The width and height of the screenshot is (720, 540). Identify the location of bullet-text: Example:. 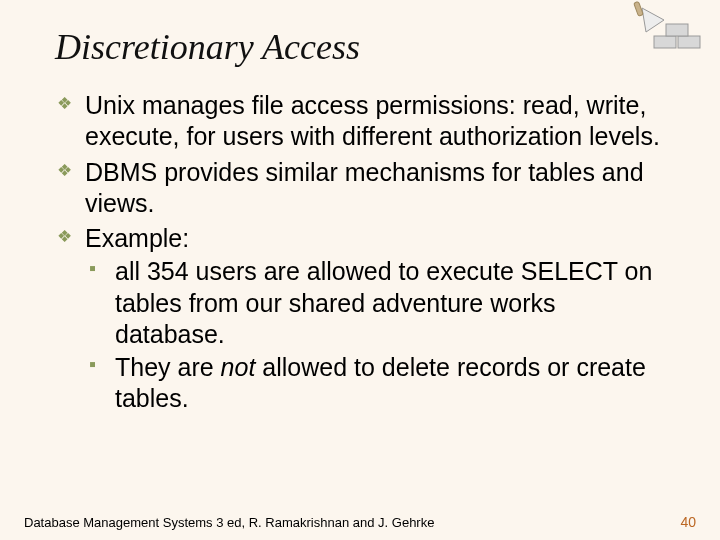
(137, 238).